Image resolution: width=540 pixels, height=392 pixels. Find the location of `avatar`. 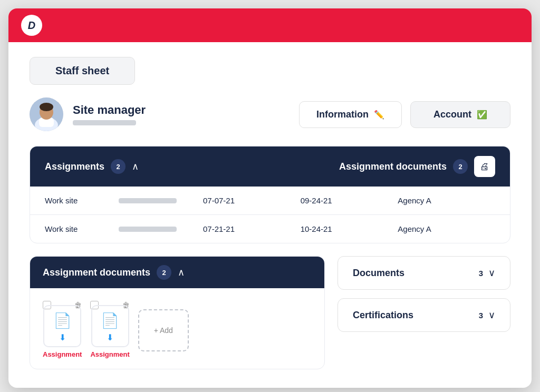

avatar is located at coordinates (46, 114).